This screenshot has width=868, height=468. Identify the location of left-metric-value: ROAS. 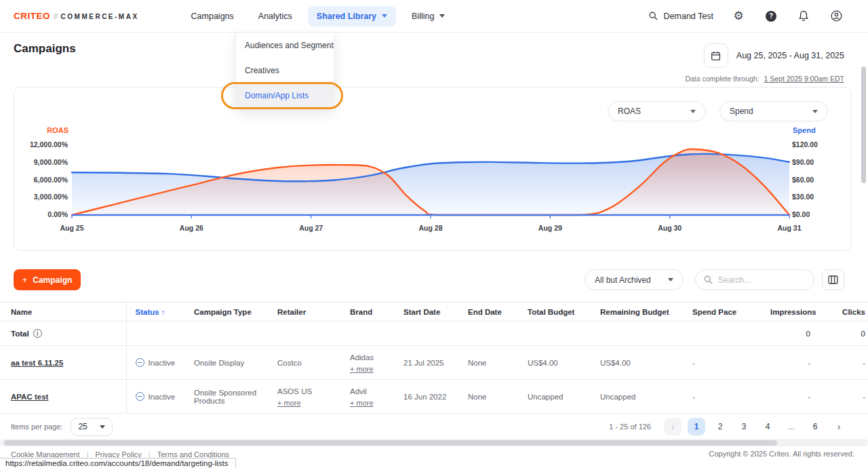
(629, 111).